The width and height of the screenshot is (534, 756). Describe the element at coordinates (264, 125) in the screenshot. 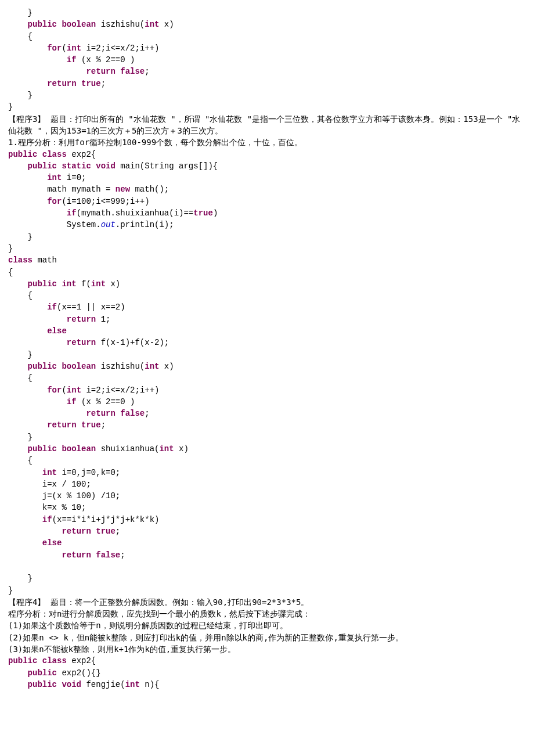

I see `prog3-line1: 【程序3】 题目：打印出所有的 "水仙花数 "，所谓 "水仙花数 "是指一个三位…` at that location.